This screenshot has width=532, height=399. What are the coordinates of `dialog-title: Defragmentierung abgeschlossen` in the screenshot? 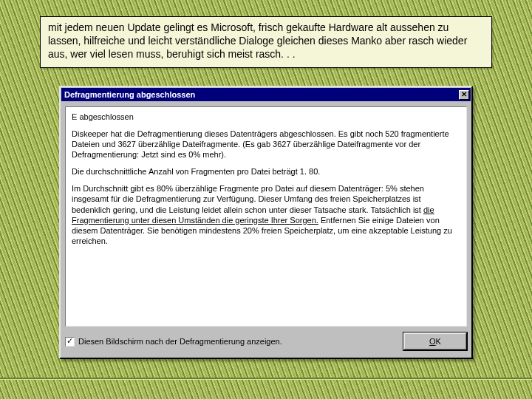 It's located at (130, 95).